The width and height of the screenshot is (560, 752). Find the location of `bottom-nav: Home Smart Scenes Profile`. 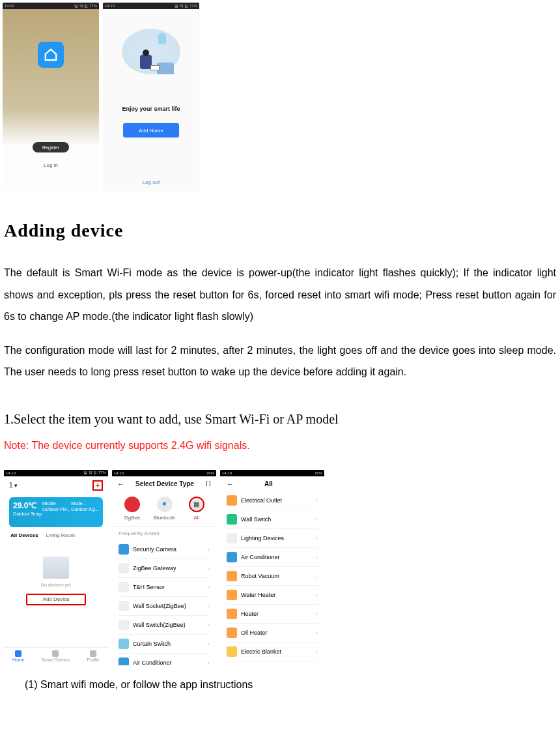

bottom-nav: Home Smart Scenes Profile is located at coordinates (56, 656).